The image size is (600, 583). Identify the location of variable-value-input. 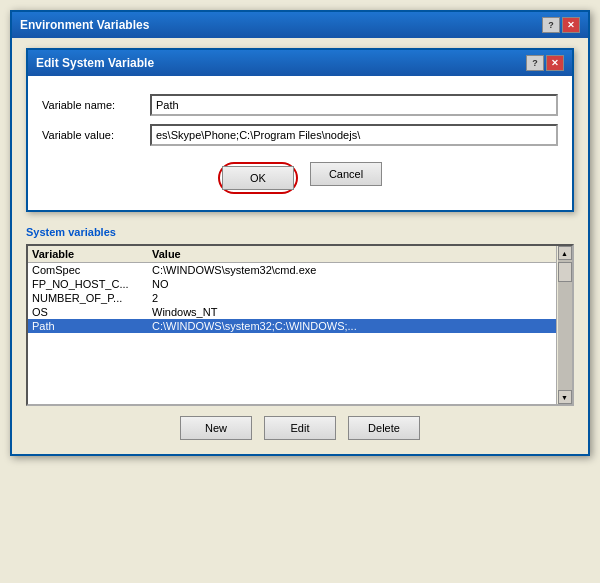
(354, 135).